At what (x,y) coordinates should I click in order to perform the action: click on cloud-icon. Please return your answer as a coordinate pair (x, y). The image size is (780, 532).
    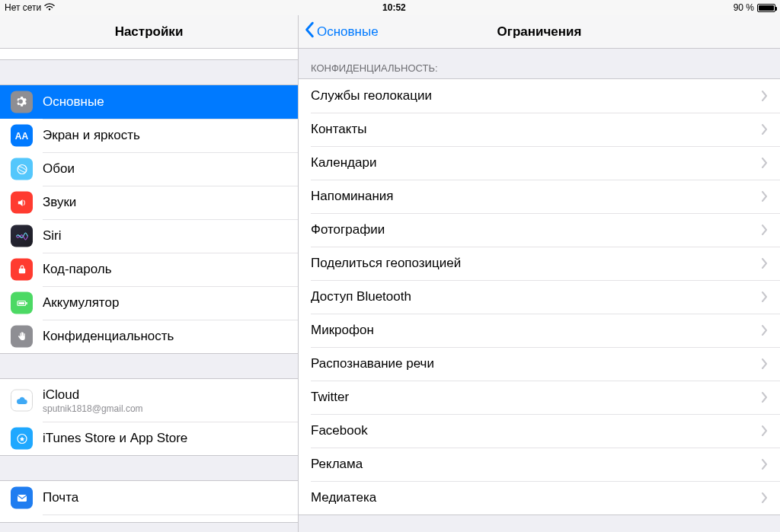
    Looking at the image, I should click on (21, 400).